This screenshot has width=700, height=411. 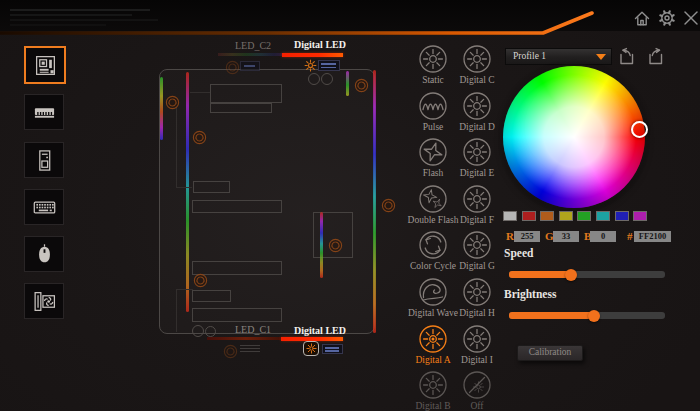 What do you see at coordinates (571, 275) in the screenshot?
I see `speed-slider-knob` at bounding box center [571, 275].